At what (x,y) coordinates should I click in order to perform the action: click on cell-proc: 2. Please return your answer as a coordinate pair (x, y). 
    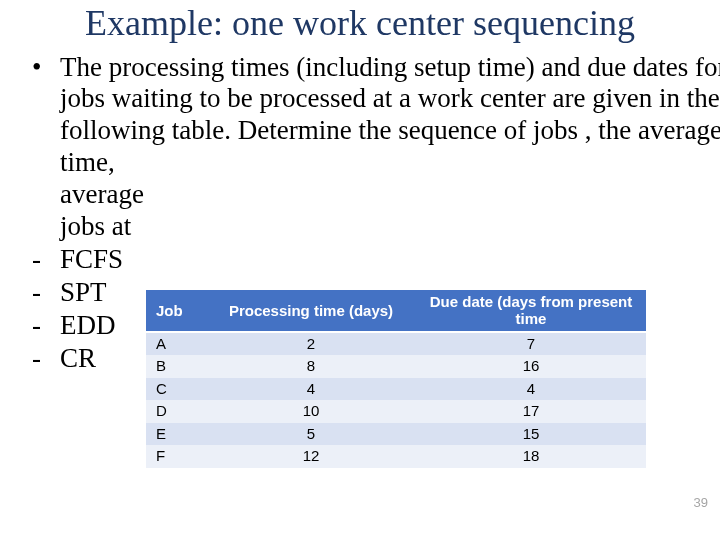
    Looking at the image, I should click on (311, 344).